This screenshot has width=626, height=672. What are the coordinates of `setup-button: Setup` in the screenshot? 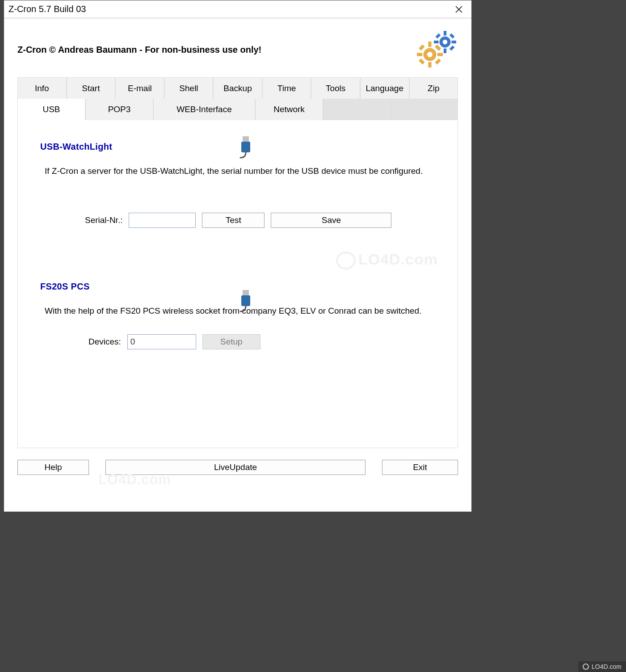 It's located at (231, 342).